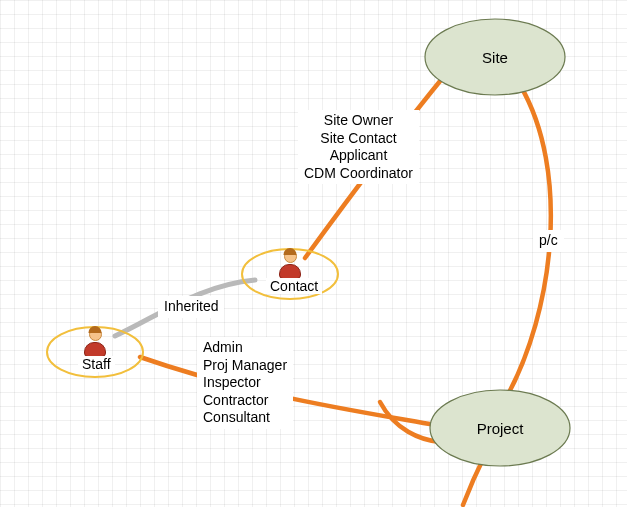 This screenshot has width=627, height=507. Describe the element at coordinates (245, 383) in the screenshot. I see `role-text: Inspector` at that location.